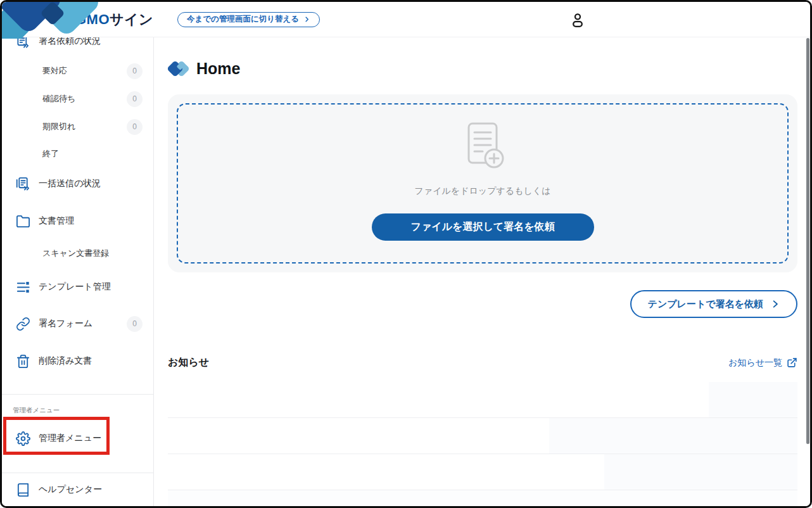 Image resolution: width=812 pixels, height=508 pixels. What do you see at coordinates (23, 184) in the screenshot?
I see `bulk-send-icon` at bounding box center [23, 184].